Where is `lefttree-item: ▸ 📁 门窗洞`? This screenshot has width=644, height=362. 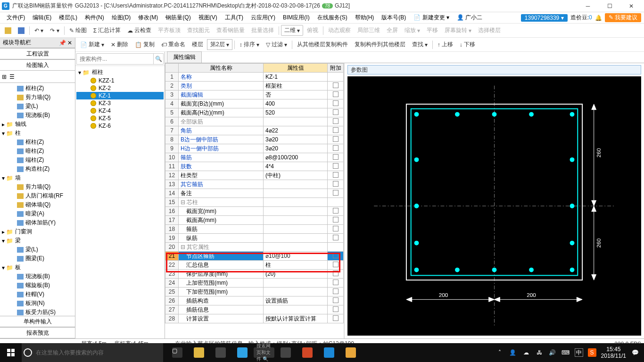 lefttree-item: ▸ 📁 门窗洞 is located at coordinates (38, 232).